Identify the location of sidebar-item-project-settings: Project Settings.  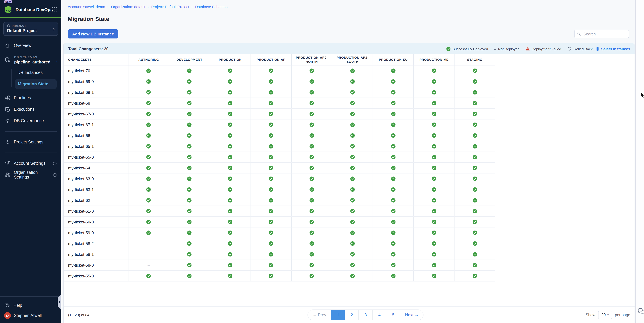
(30, 142).